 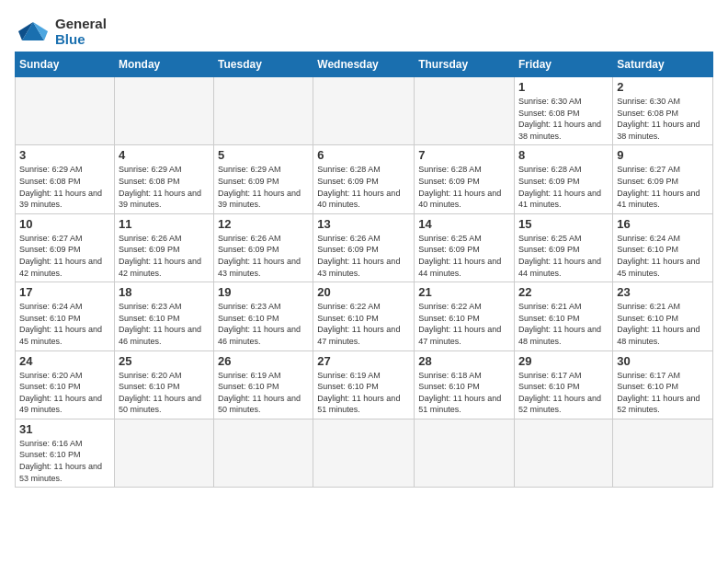 I want to click on day-number: 23, so click(x=663, y=293).